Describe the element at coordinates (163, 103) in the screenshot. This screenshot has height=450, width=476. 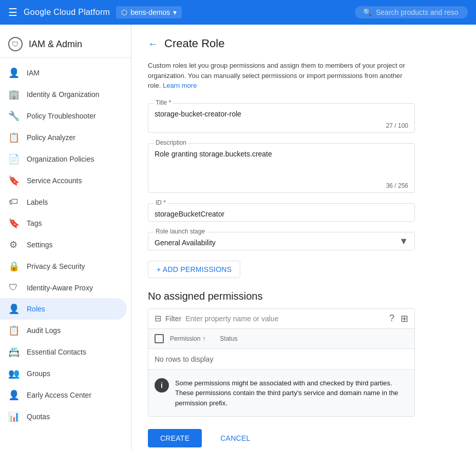
I see `title-label: Title *` at that location.